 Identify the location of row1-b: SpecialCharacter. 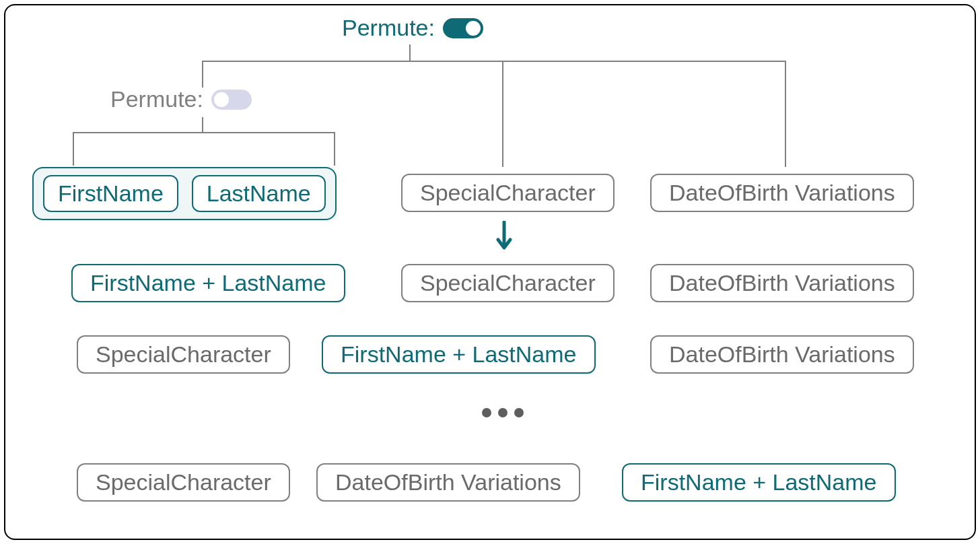
(508, 283).